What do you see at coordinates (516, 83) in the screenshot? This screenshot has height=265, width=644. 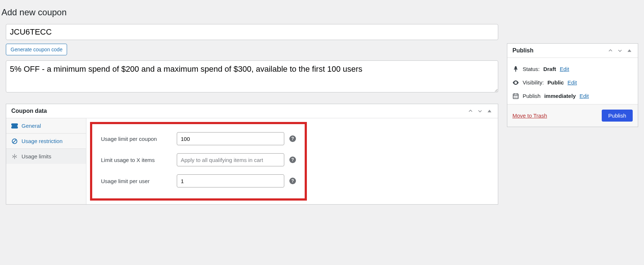 I see `eye-icon` at bounding box center [516, 83].